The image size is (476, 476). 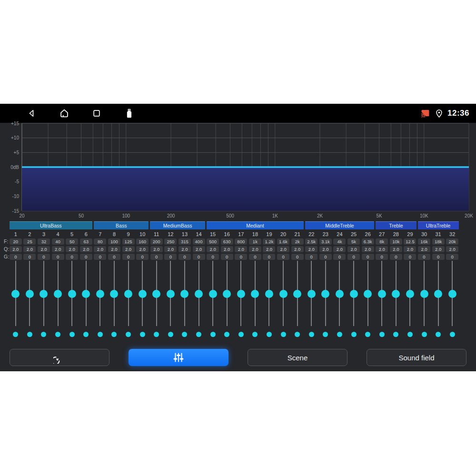 What do you see at coordinates (424, 242) in the screenshot?
I see `frequency-value-box: 16k` at bounding box center [424, 242].